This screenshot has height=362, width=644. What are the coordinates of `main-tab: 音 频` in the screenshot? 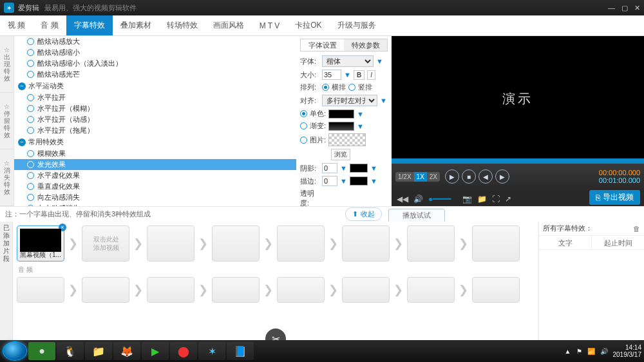 It's located at (49, 26).